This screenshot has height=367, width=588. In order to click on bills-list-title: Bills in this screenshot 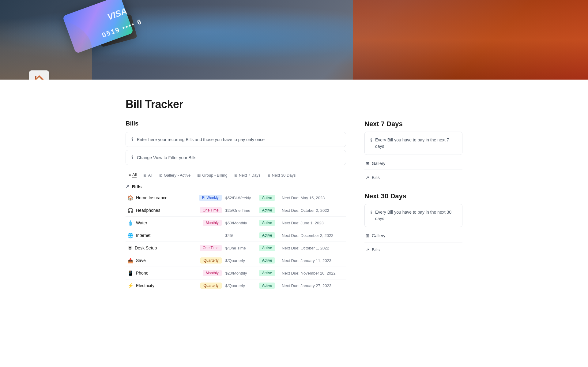, I will do `click(137, 187)`.